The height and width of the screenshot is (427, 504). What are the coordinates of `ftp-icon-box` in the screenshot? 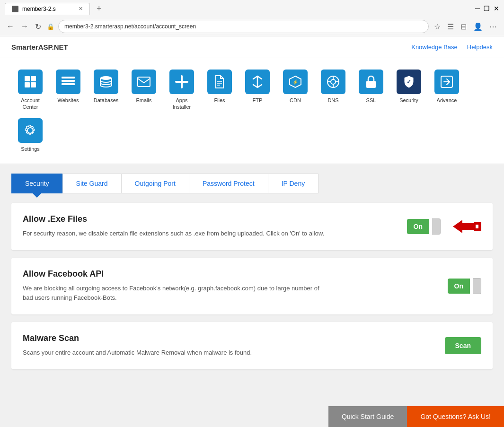 It's located at (257, 82).